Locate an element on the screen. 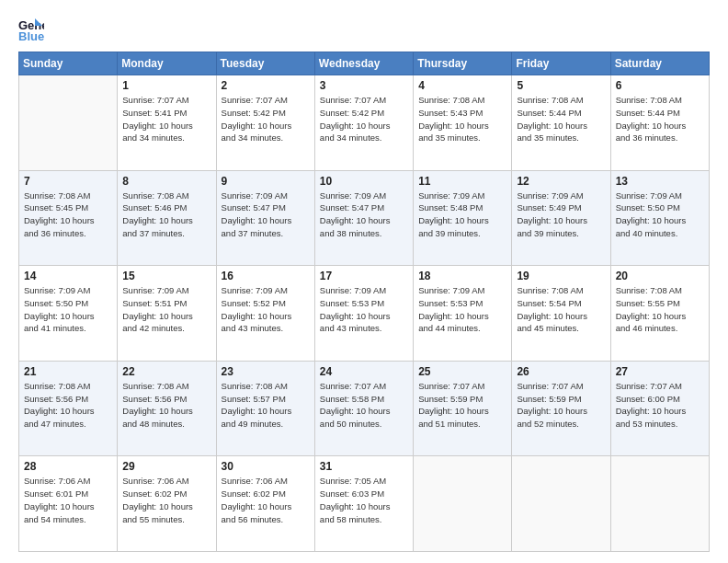 The width and height of the screenshot is (728, 563). calendar-cell: 31Sunrise: 7:05 AM Sunset: 6:03 PM Dayli… is located at coordinates (364, 504).